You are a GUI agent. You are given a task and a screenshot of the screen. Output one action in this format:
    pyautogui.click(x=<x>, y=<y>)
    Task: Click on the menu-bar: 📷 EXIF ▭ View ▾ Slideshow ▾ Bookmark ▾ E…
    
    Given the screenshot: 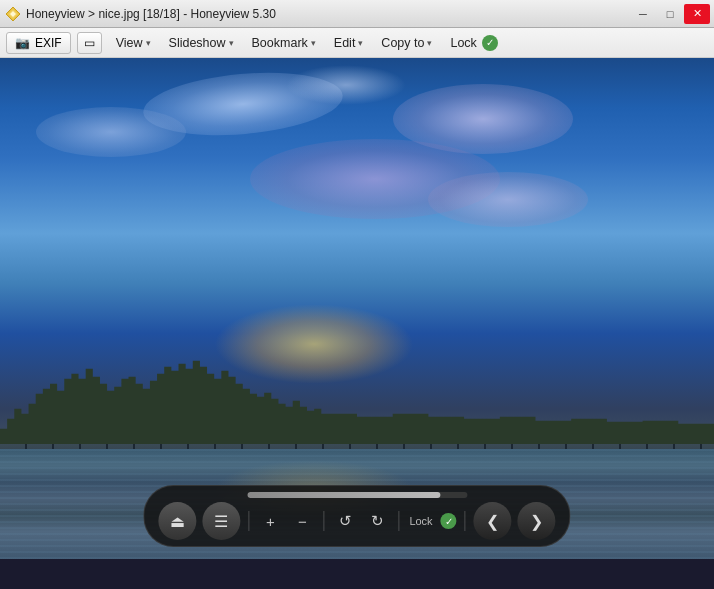 What is the action you would take?
    pyautogui.click(x=357, y=43)
    